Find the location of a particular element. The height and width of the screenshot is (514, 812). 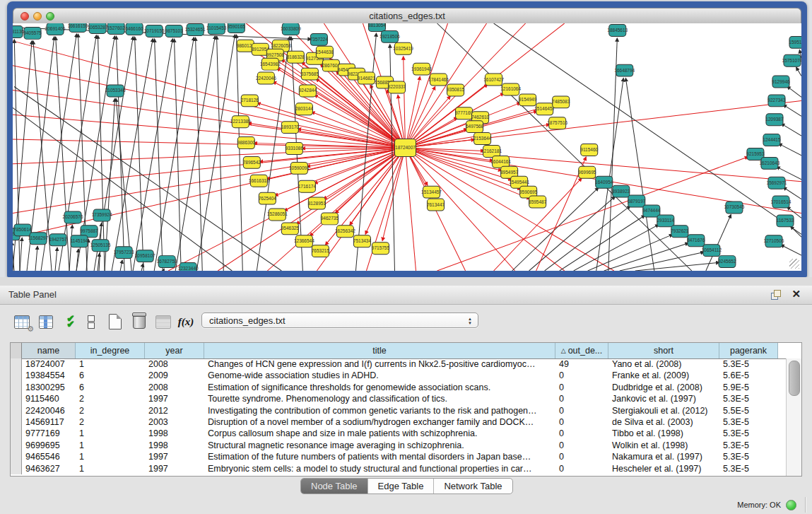

cell-name: 18724007 is located at coordinates (49, 364).